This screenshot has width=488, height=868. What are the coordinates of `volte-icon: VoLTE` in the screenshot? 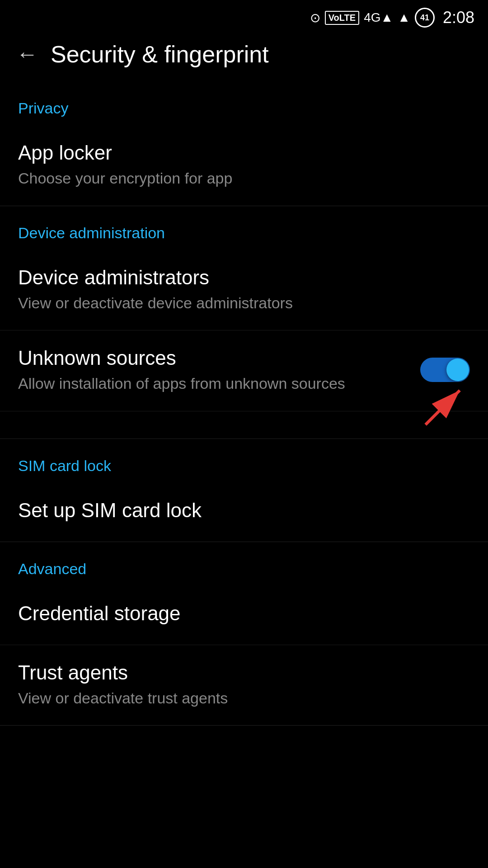 It's located at (342, 18).